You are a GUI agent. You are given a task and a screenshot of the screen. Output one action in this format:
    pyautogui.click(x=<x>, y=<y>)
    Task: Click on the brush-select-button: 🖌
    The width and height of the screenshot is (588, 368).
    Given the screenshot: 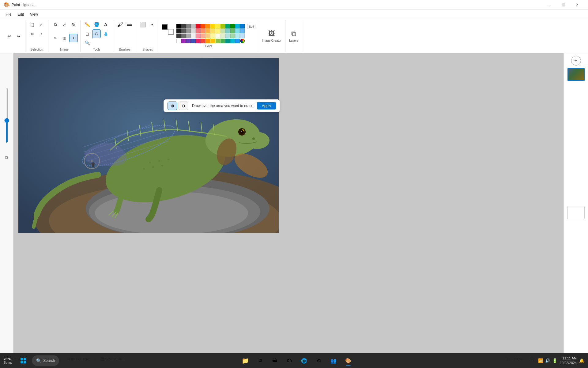 What is the action you would take?
    pyautogui.click(x=120, y=25)
    